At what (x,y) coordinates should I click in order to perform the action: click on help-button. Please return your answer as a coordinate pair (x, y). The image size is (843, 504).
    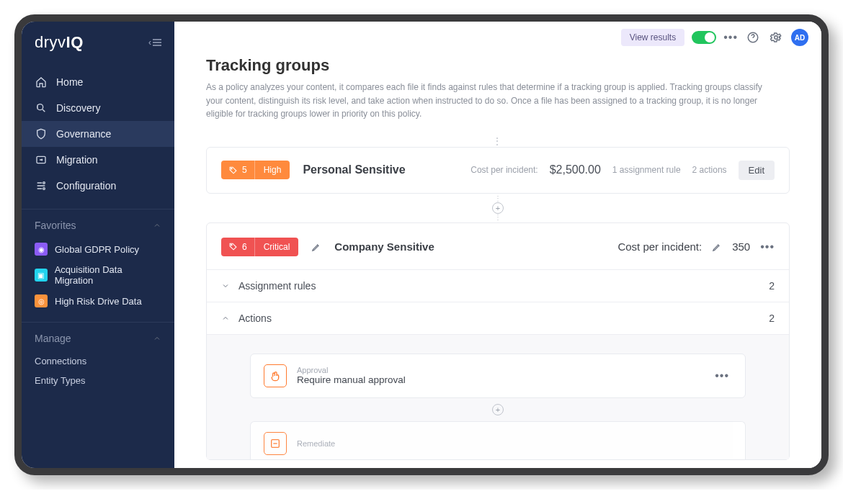
    Looking at the image, I should click on (753, 37).